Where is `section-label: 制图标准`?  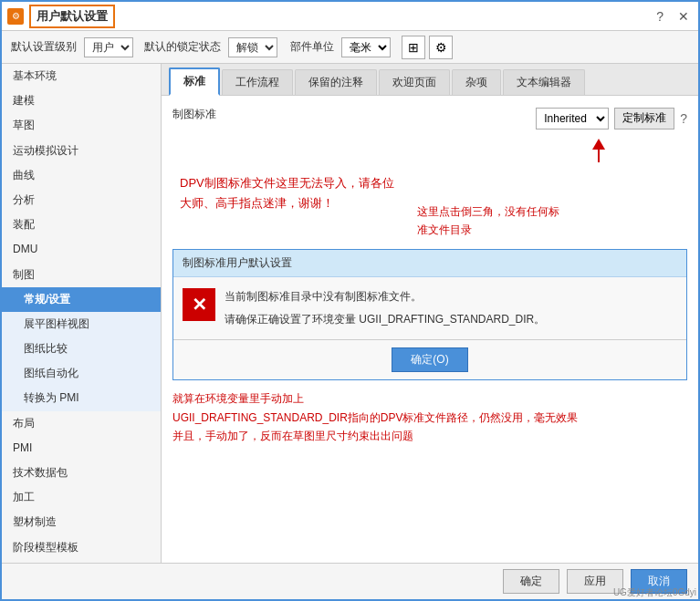 section-label: 制图标准 is located at coordinates (194, 115).